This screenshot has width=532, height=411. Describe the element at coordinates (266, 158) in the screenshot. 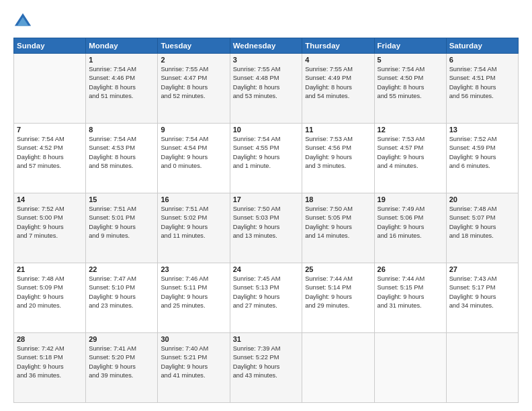

I see `calendar-cell: 10Sunrise: 7:54 AM Sunset: 4:55 PM Dayli…` at that location.